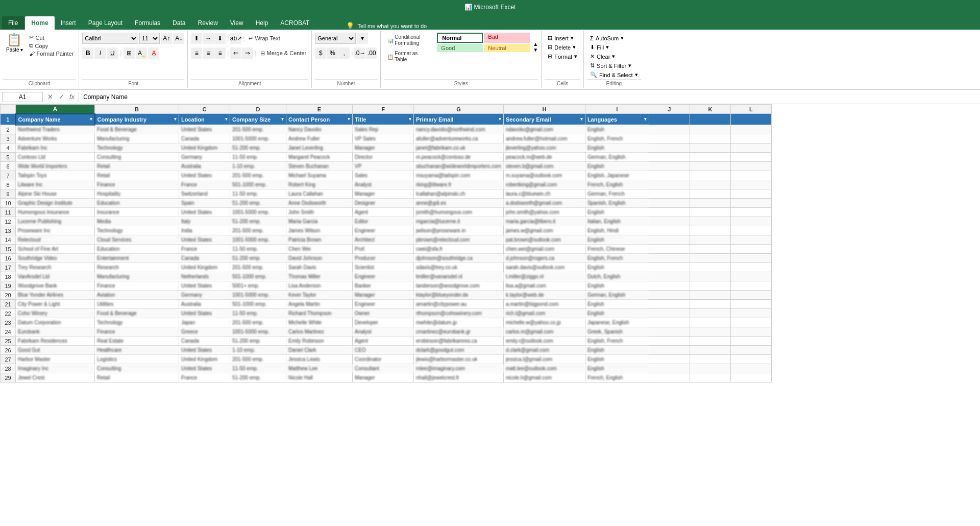 The image size is (980, 526). Describe the element at coordinates (617, 268) in the screenshot. I see `cell-17-8: English` at that location.